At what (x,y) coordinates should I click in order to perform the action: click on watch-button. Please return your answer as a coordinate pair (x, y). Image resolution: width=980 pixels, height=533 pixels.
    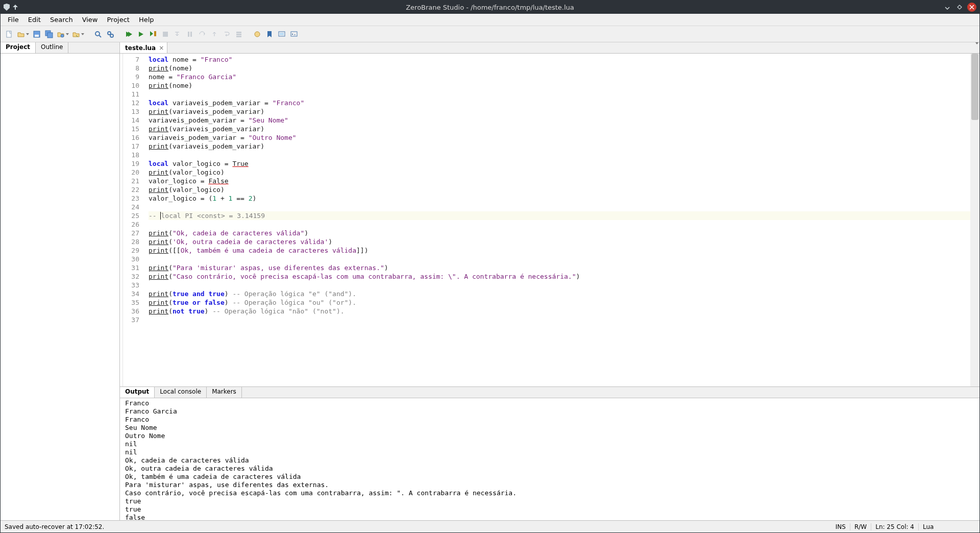
    Looking at the image, I should click on (282, 34).